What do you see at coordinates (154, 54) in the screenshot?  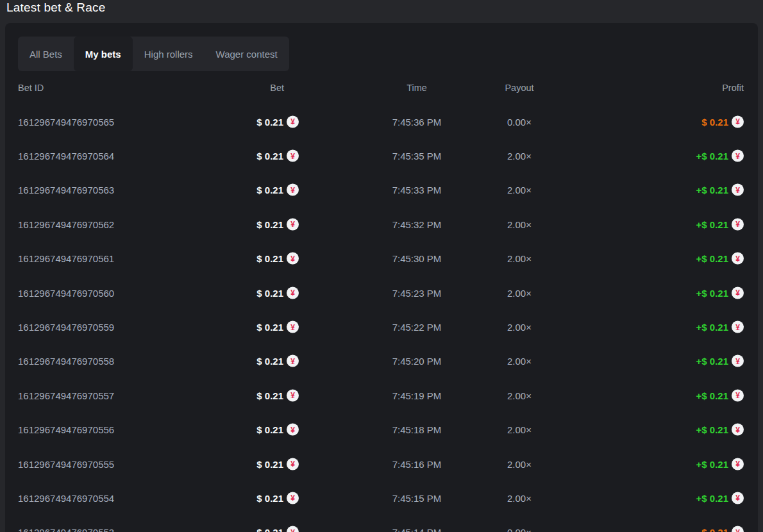 I see `bets-tab-bar: All BetsMy betsHigh rollersWager contest` at bounding box center [154, 54].